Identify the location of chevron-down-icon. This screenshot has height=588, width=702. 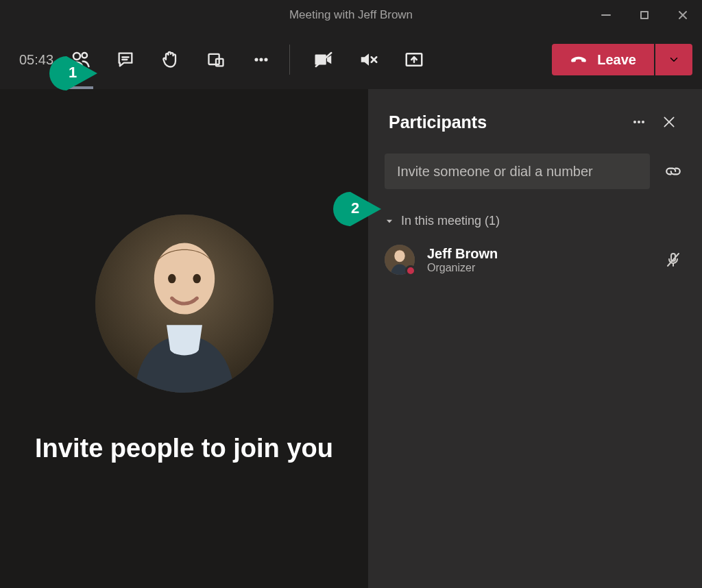
(674, 60).